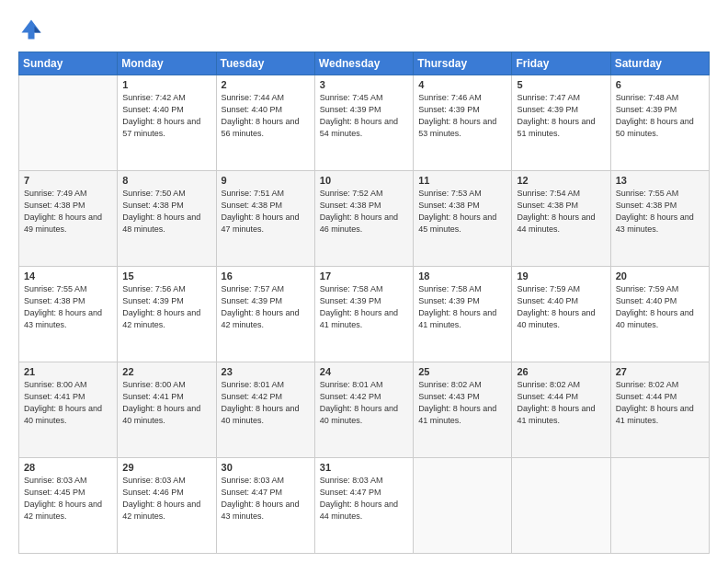 The width and height of the screenshot is (728, 563). I want to click on day-cell: 22Sunrise: 8:00 AMSunset: 4:41 PMDayligh…, so click(167, 410).